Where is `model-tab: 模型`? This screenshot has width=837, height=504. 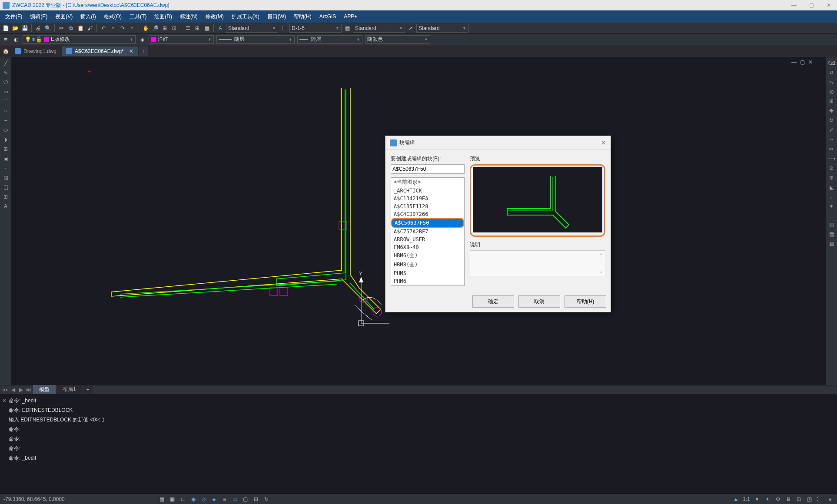
model-tab: 模型 is located at coordinates (44, 389).